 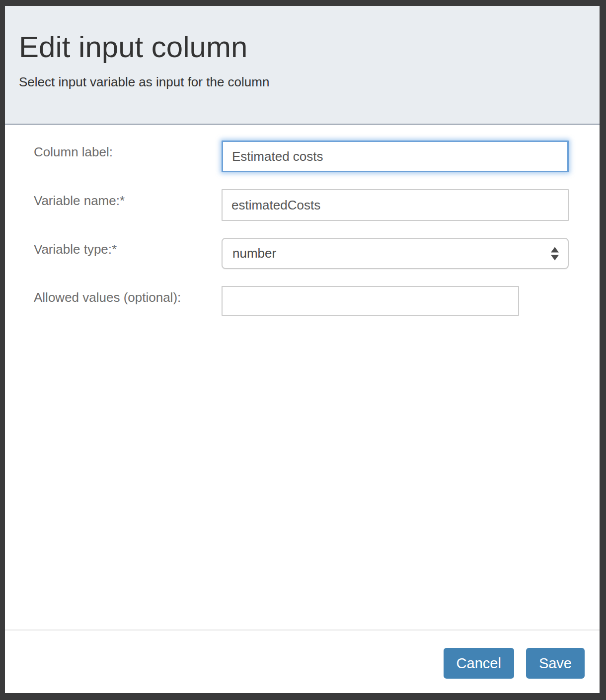 I want to click on allowed-values-input, so click(x=371, y=301).